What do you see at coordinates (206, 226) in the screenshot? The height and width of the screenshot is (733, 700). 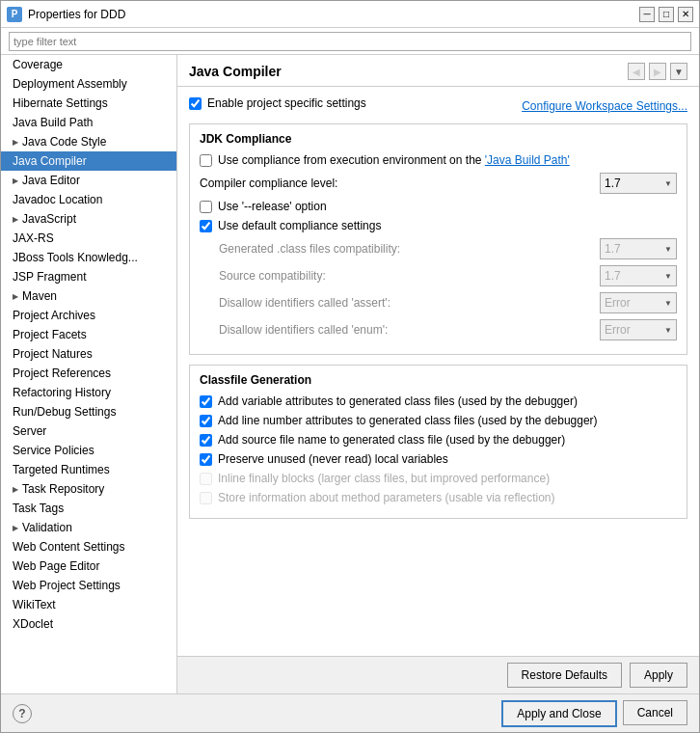 I see `use-default-checkbox` at bounding box center [206, 226].